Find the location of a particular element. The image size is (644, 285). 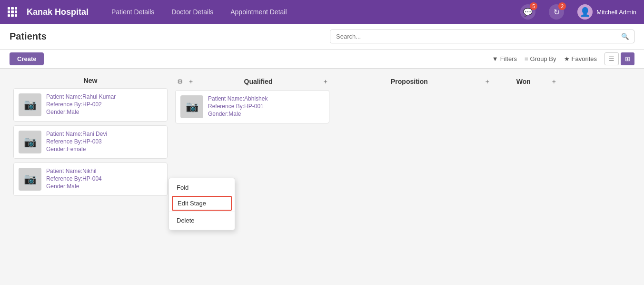

refresh-icon-btn: ↻ 2 is located at coordinates (556, 12).